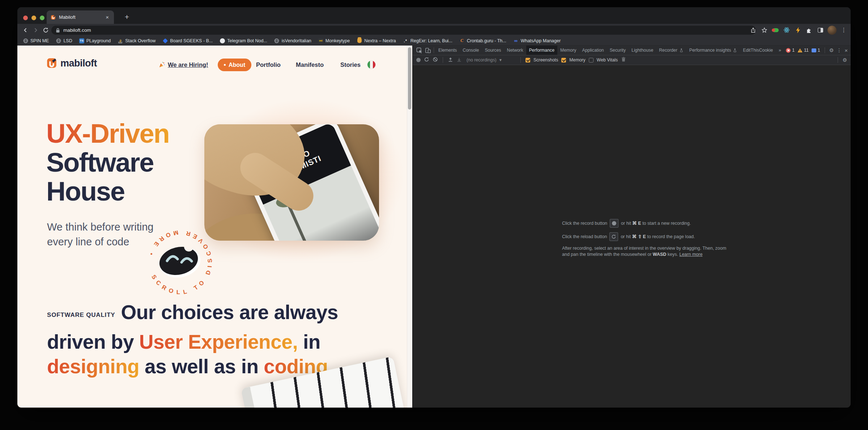  I want to click on chrome-menu-icon: ⋮, so click(844, 30).